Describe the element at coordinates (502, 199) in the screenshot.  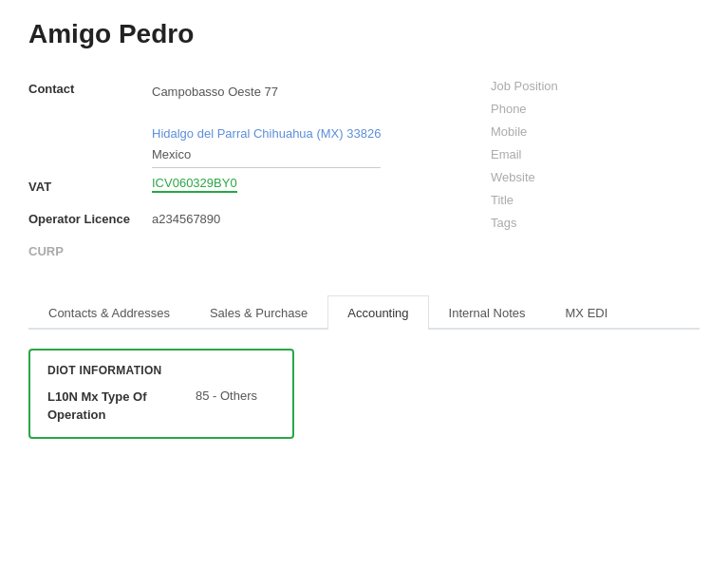
I see `title-label: Title` at that location.